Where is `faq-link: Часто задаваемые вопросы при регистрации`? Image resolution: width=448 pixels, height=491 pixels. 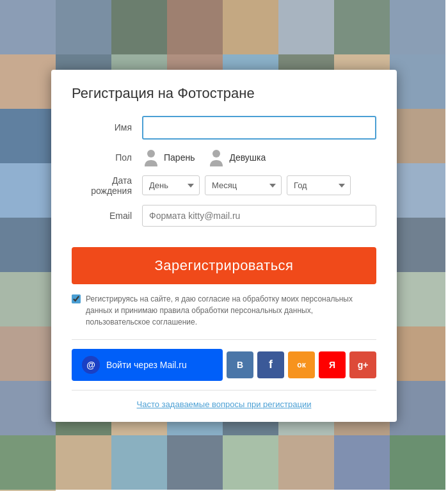
faq-link: Часто задаваемые вопросы при регистрации is located at coordinates (224, 405).